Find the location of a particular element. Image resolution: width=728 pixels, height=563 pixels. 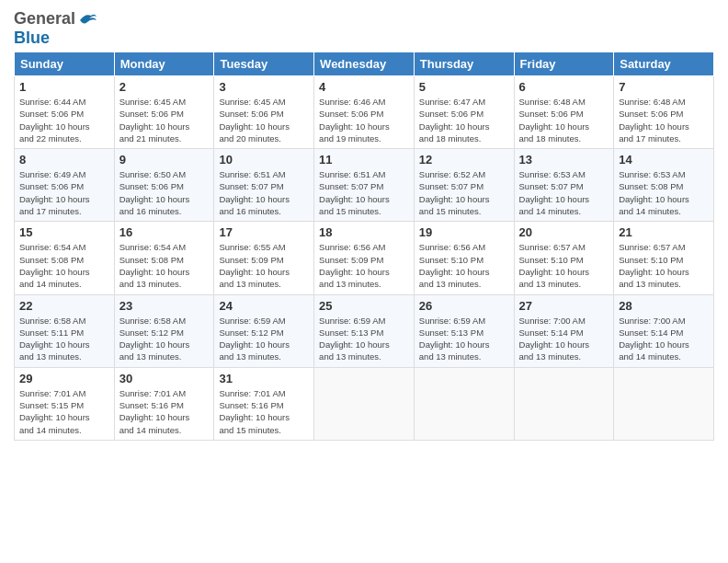

calendar-week-row: 15Sunrise: 6:54 AM Sunset: 5:08 PM Dayli… is located at coordinates (364, 258).